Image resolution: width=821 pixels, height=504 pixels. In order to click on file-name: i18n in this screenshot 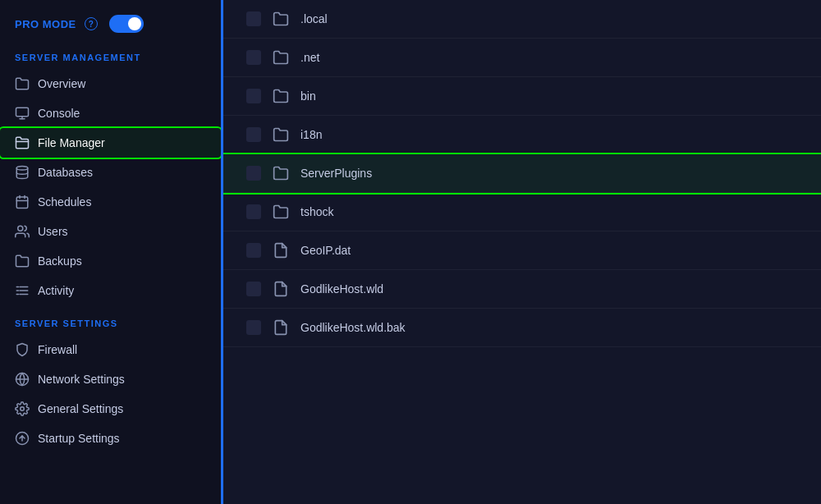, I will do `click(311, 135)`.